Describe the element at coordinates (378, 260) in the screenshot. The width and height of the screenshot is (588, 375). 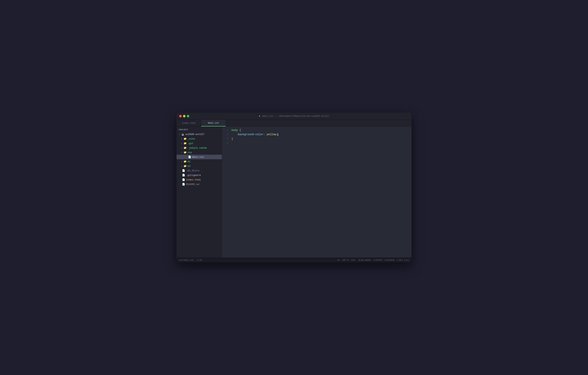
I see `statusbar-fetch: Fetch` at that location.